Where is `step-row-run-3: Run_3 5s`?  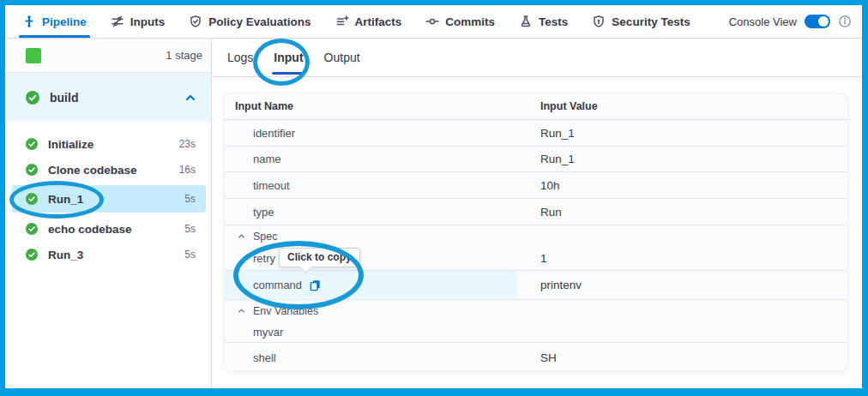 step-row-run-3: Run_3 5s is located at coordinates (109, 255).